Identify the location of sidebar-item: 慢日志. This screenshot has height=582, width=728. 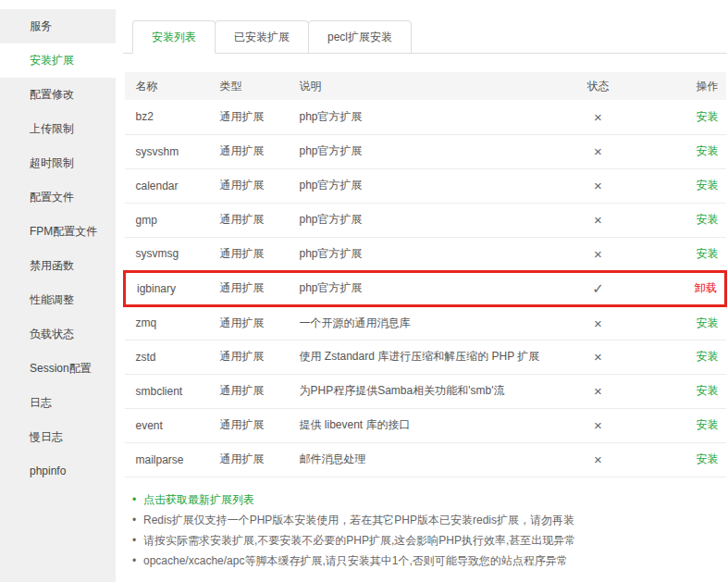
(57, 437).